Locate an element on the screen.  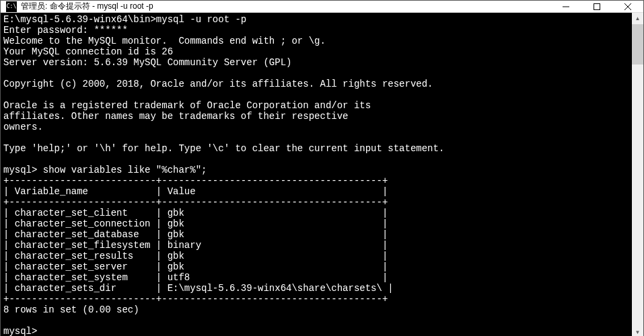
scroll-down-arrow: ▼ is located at coordinates (638, 331).